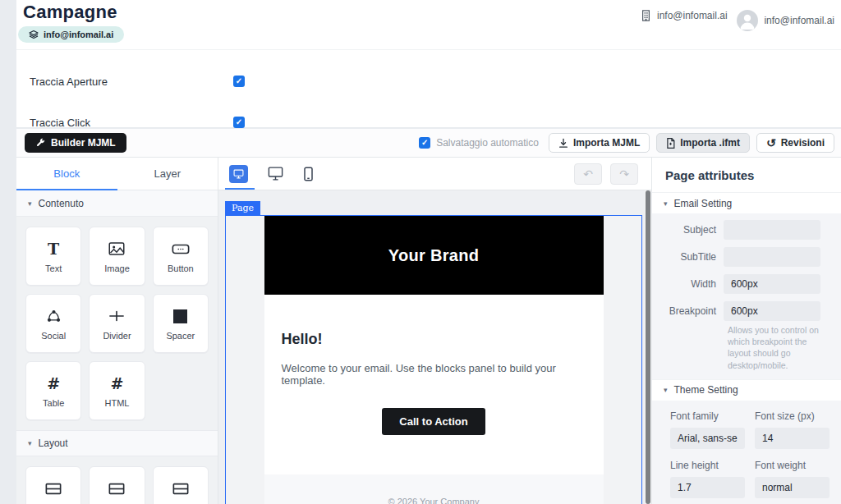  I want to click on import-mjml-button: Importa MJML, so click(600, 143).